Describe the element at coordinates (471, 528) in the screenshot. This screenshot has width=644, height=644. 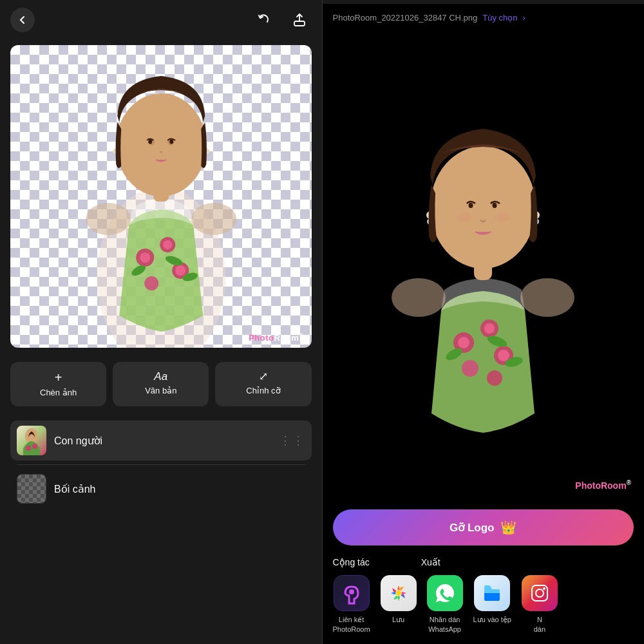
I see `remove-logo-label: Gỡ Logo` at that location.